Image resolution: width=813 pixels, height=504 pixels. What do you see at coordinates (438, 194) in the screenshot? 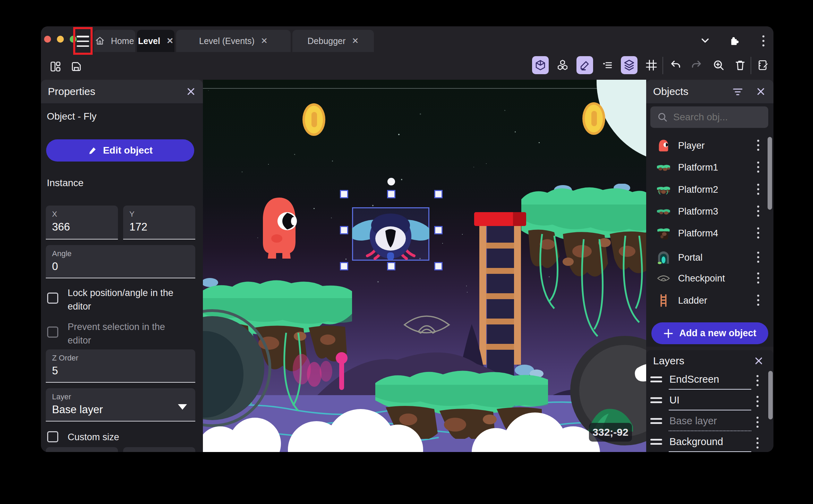
I see `resize-handle-ne` at bounding box center [438, 194].